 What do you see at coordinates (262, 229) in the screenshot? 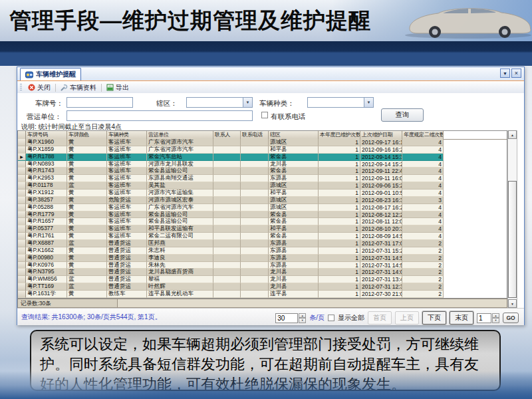
I see `table-row: 粤P.05377黄客运班车和平县联发运输有和平县12012-08-10 20:3…` at bounding box center [262, 229].